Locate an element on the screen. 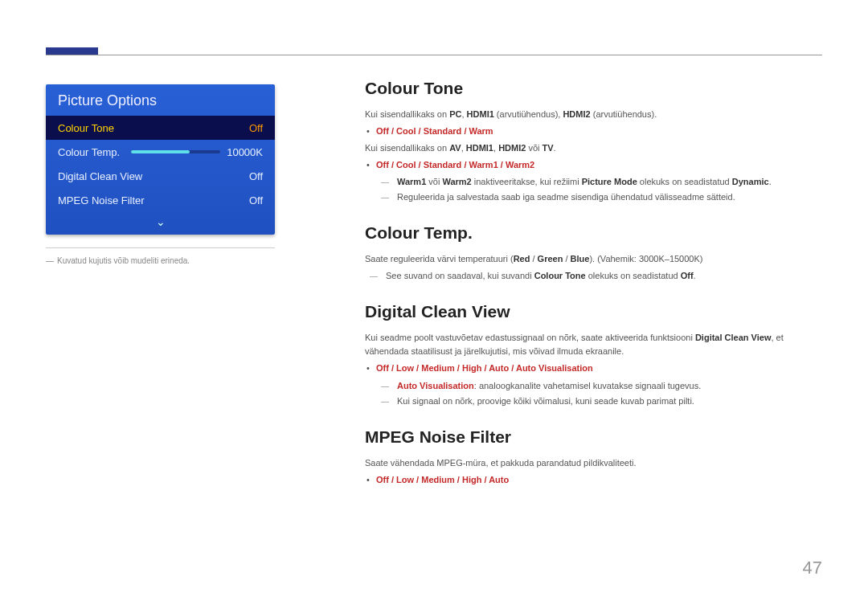 This screenshot has height=613, width=868. header-rule is located at coordinates (434, 55).